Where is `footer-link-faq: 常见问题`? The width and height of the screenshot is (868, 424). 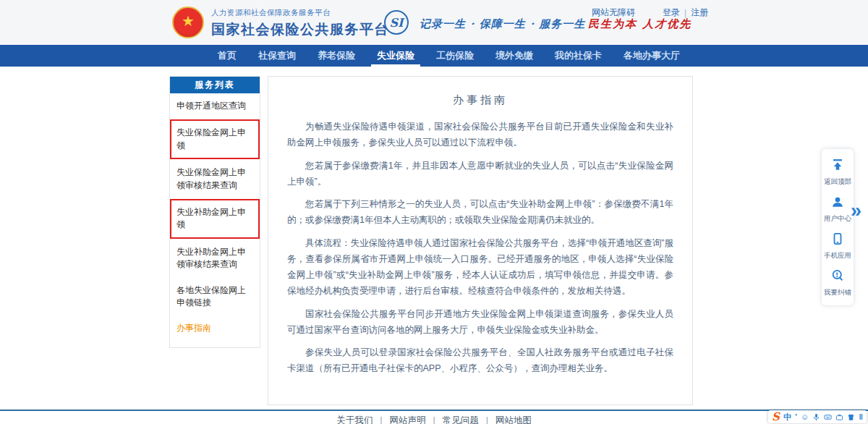
footer-link-faq: 常见问题 is located at coordinates (461, 420).